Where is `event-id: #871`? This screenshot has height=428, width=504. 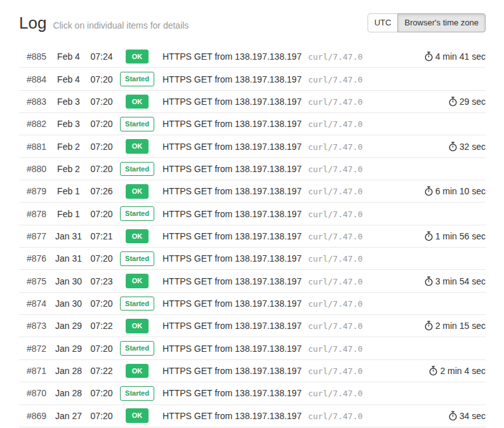
event-id: #871 is located at coordinates (35, 371).